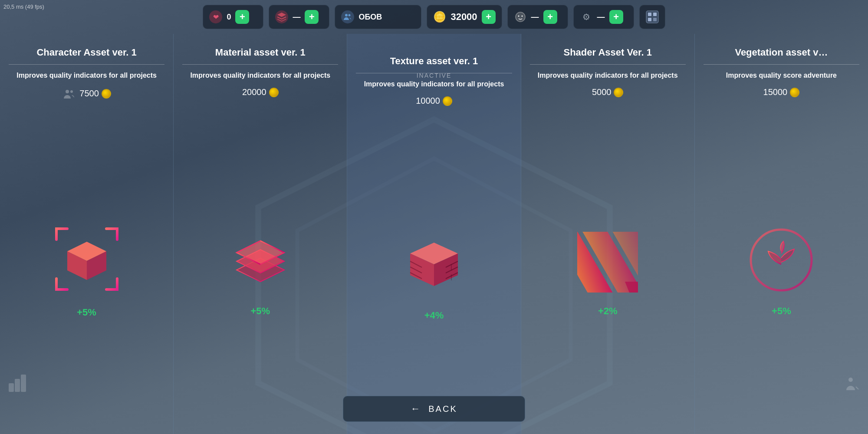 The height and width of the screenshot is (434, 868). I want to click on card-shader-desc: Improves quality indicators for all proj…, so click(608, 76).